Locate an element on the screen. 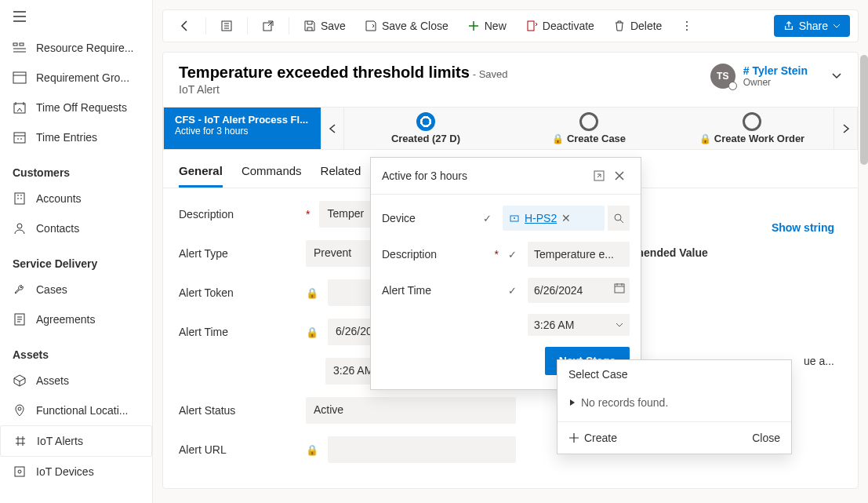 The height and width of the screenshot is (503, 868). search-button is located at coordinates (619, 218).